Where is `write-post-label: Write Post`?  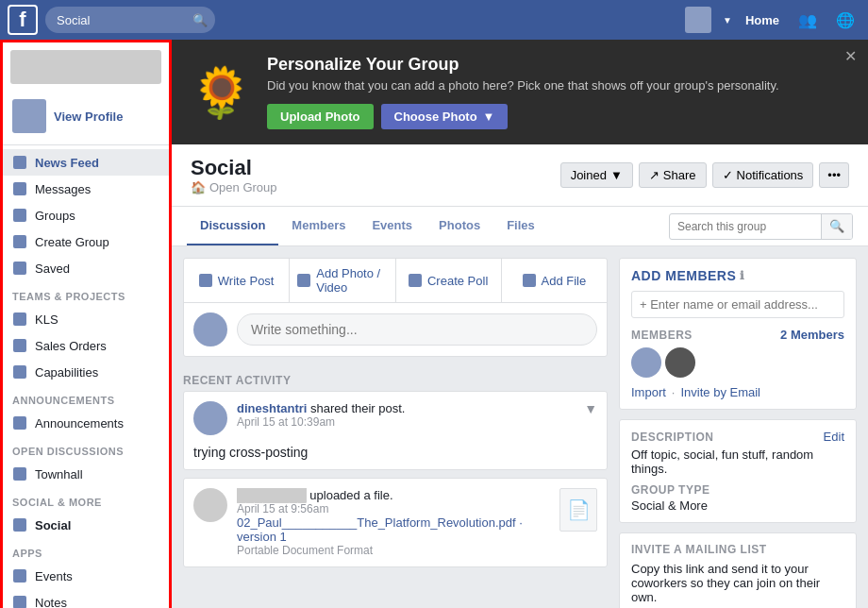
write-post-label: Write Post is located at coordinates (246, 281).